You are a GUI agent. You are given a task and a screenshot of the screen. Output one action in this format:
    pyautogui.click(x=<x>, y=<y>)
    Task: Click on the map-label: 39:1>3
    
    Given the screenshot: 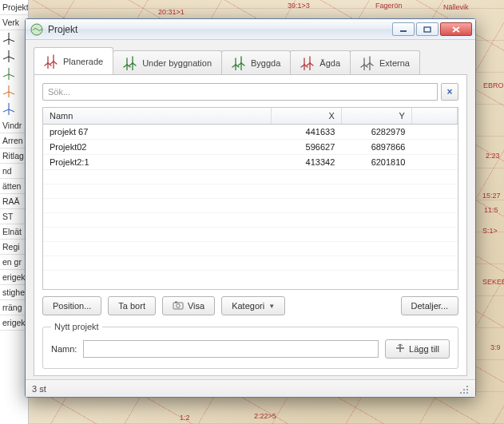 What is the action you would take?
    pyautogui.click(x=299, y=6)
    